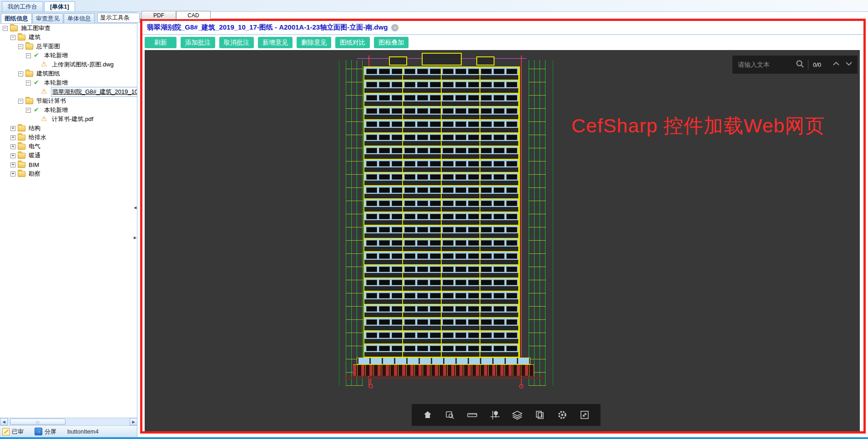 The width and height of the screenshot is (868, 439). I want to click on tree-item: 节能计算书, so click(68, 101).